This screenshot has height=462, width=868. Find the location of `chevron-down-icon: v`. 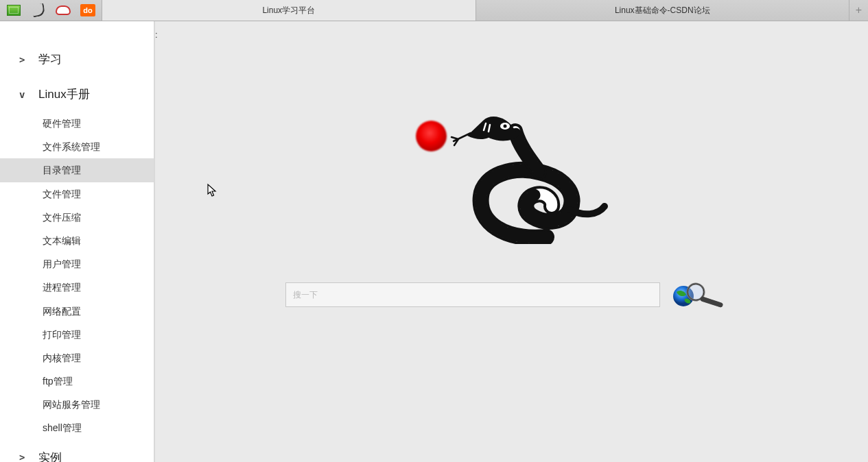

chevron-down-icon: v is located at coordinates (25, 95).